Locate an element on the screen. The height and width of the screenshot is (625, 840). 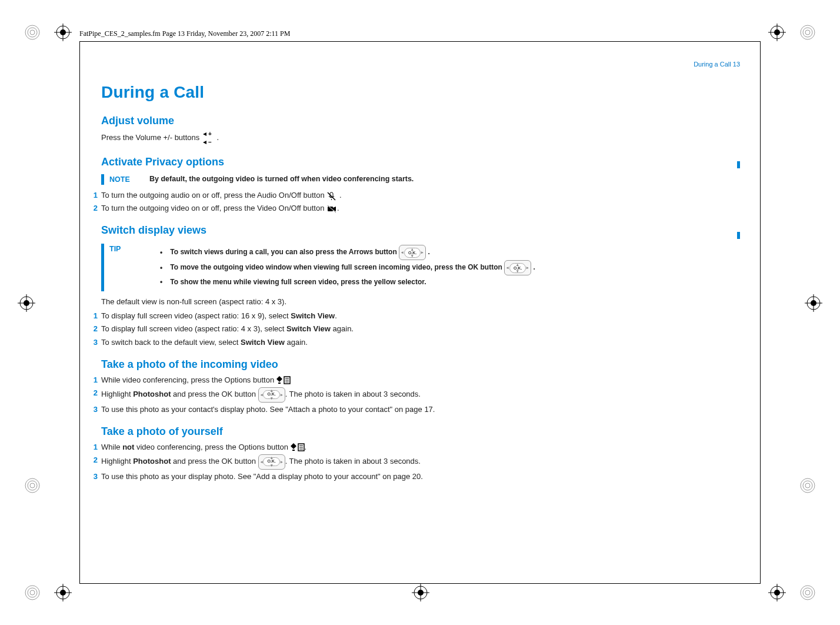
crop-ring-br is located at coordinates (808, 593).